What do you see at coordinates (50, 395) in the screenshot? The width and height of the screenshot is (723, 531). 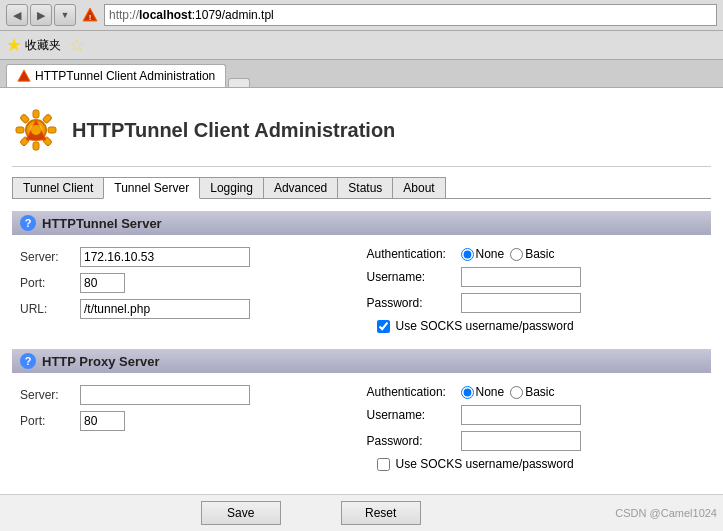 I see `proxy-server-label: Server:` at bounding box center [50, 395].